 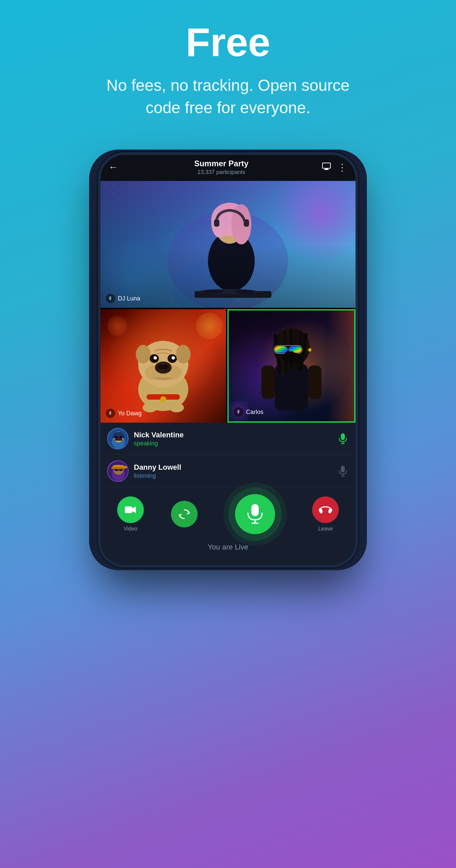 What do you see at coordinates (118, 439) in the screenshot?
I see `avatar-nick` at bounding box center [118, 439].